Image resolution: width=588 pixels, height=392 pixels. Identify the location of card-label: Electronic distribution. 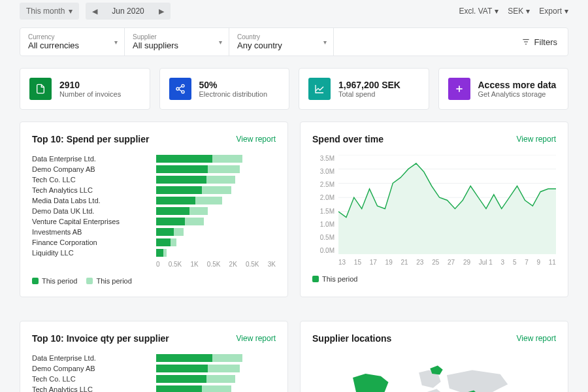
(234, 94).